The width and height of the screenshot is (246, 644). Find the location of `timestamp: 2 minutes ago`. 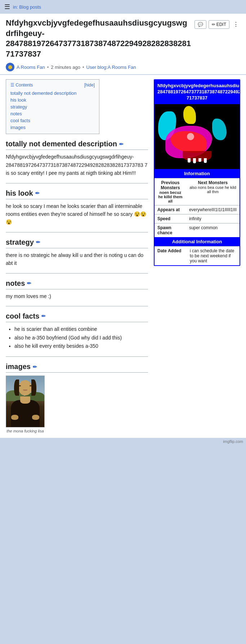

timestamp: 2 minutes ago is located at coordinates (66, 67).